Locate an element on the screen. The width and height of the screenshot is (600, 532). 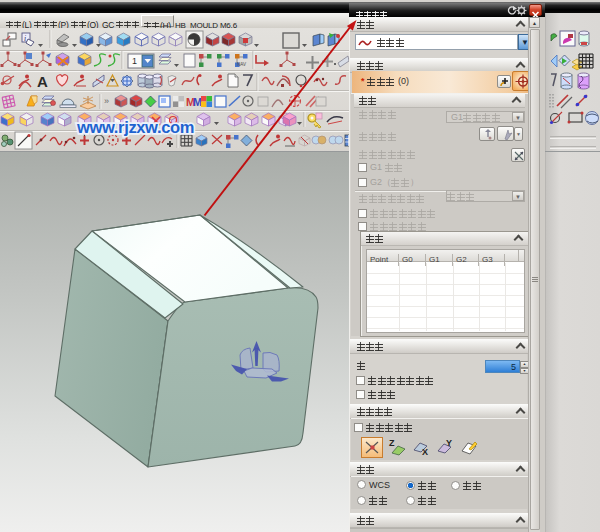
svg-text: Z is located at coordinates (392, 443).